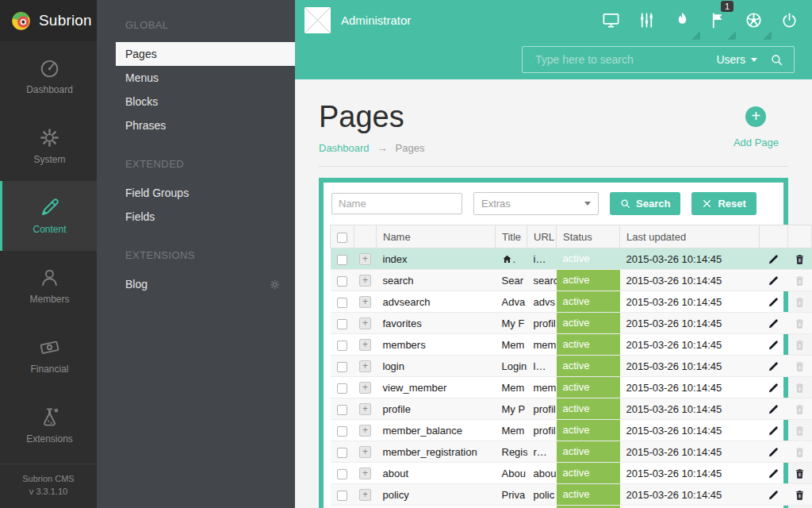  Describe the element at coordinates (344, 148) in the screenshot. I see `breadcrumb-dashboard-link: Dashboard` at that location.